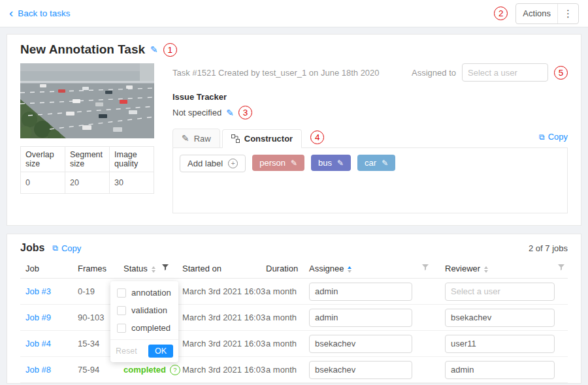 The image size is (588, 385). What do you see at coordinates (219, 292) in the screenshot?
I see `job-0-started: March 3rd 2021 16:03` at bounding box center [219, 292].